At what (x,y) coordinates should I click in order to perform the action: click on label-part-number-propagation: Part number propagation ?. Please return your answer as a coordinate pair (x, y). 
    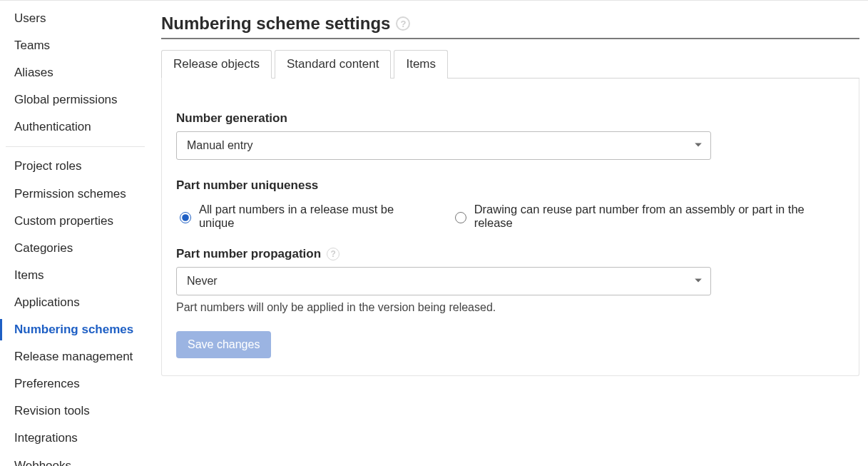
    Looking at the image, I should click on (511, 254).